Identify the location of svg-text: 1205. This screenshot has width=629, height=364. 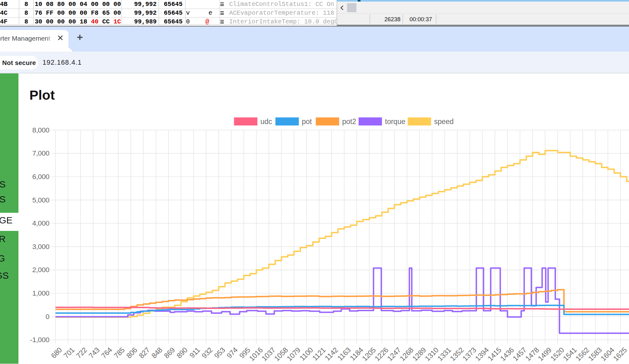
(369, 354).